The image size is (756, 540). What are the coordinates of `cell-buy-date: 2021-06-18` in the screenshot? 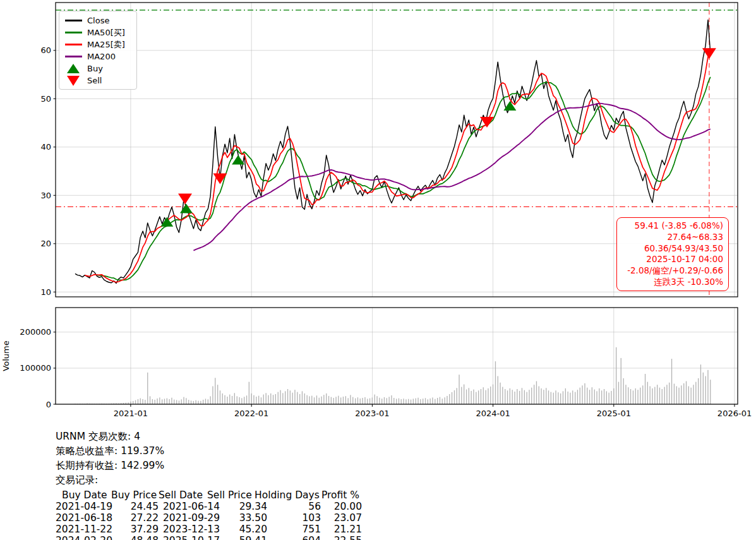 It's located at (80, 518).